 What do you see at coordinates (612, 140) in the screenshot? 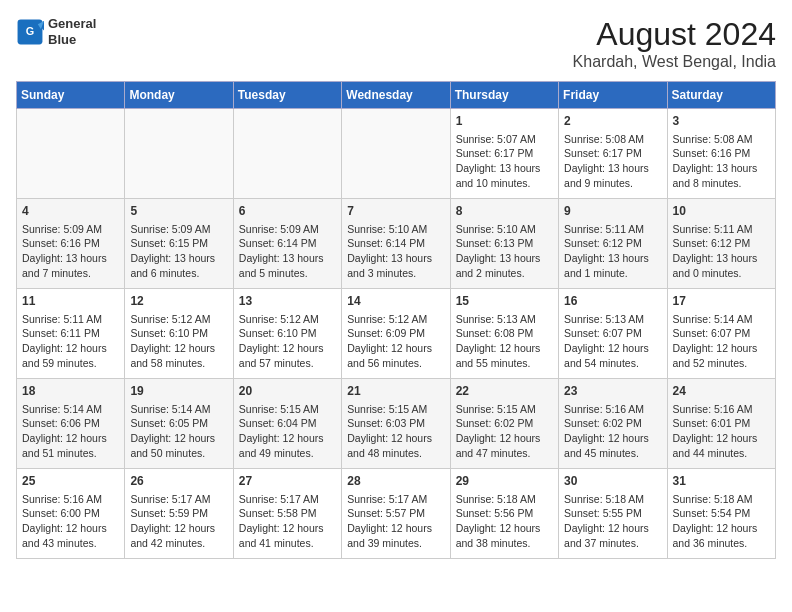
I see `cell-line: Sunrise: 5:08 AM` at bounding box center [612, 140].